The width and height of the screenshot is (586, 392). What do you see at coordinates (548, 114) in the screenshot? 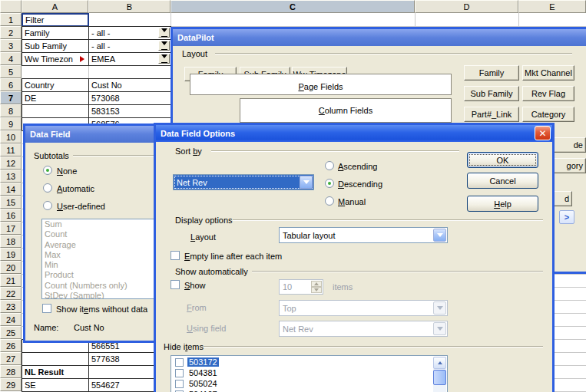
I see `field-button-category: Category` at bounding box center [548, 114].